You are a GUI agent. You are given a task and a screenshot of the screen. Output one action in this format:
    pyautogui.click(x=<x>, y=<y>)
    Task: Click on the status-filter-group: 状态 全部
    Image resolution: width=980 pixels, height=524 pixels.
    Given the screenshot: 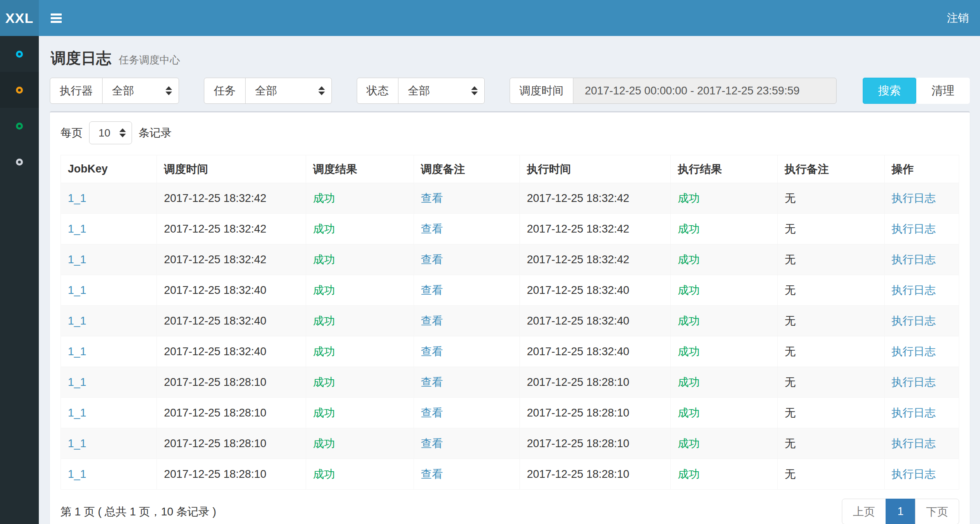 What is the action you would take?
    pyautogui.click(x=421, y=91)
    